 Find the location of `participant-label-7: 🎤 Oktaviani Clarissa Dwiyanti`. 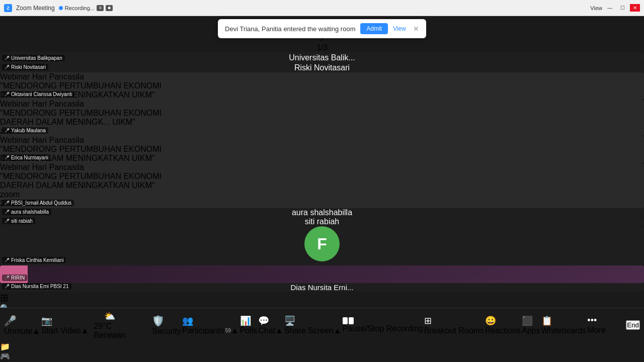

participant-label-7: 🎤 Oktaviani Clarissa Dwiyanti is located at coordinates (38, 95).